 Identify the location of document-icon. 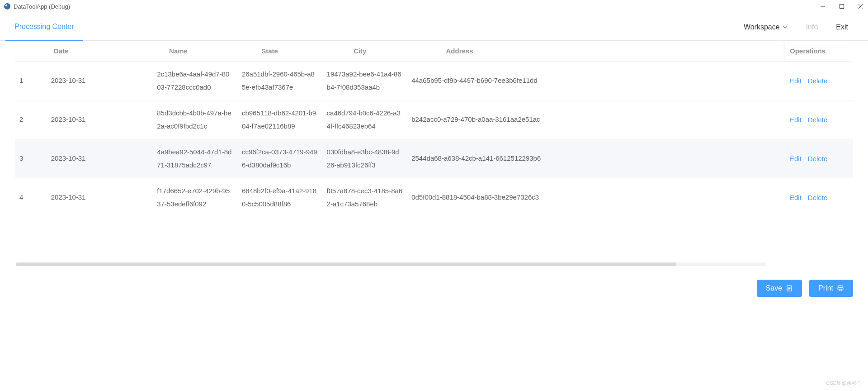
(789, 288).